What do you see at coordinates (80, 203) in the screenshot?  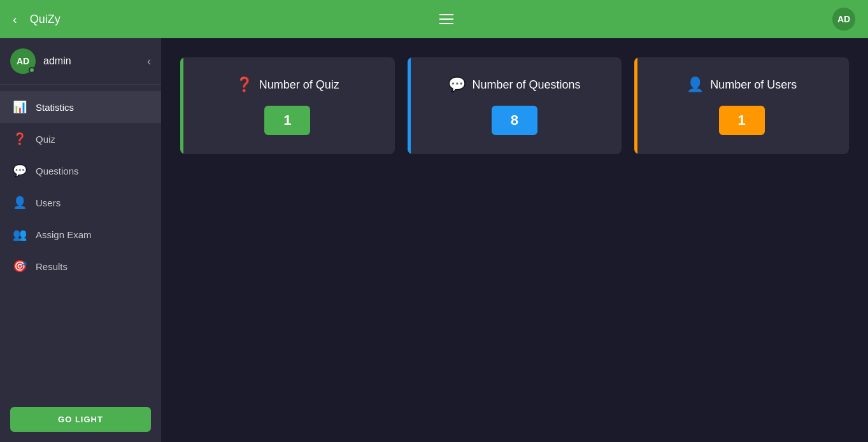 I see `sidebar-item-users: 👤 Users` at bounding box center [80, 203].